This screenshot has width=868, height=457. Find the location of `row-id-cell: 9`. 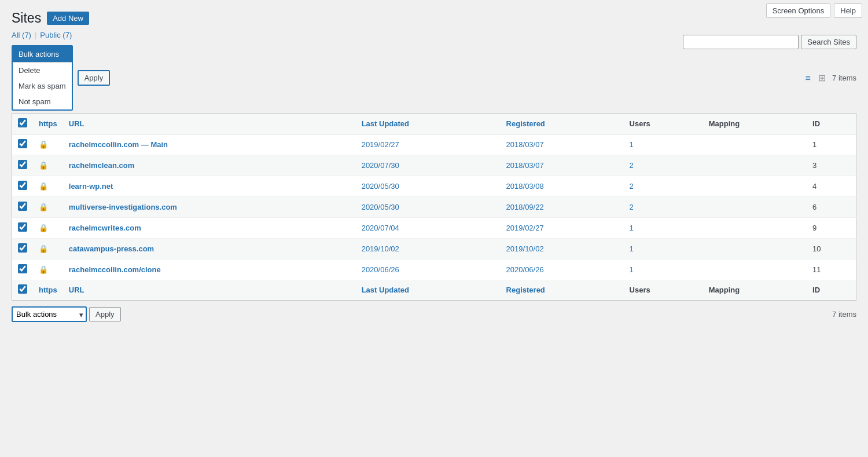

row-id-cell: 9 is located at coordinates (831, 228).